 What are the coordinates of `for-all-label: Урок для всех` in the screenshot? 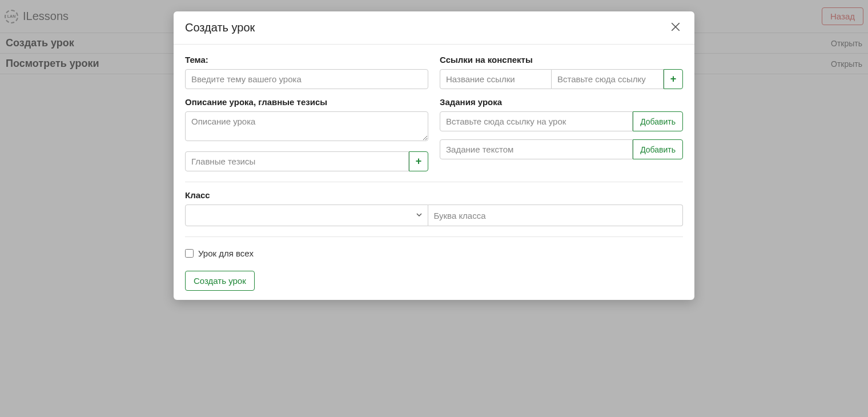 It's located at (226, 254).